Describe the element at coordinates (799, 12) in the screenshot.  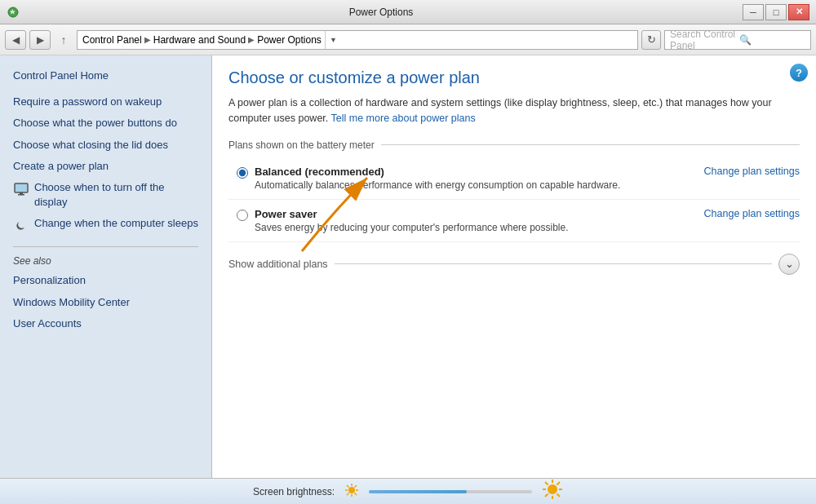
I see `close-button: ✕` at that location.